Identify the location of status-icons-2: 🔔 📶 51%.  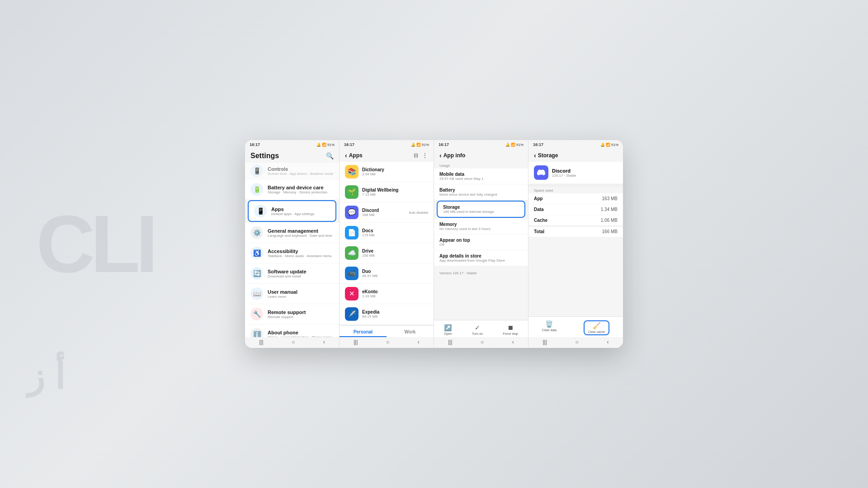
(420, 145).